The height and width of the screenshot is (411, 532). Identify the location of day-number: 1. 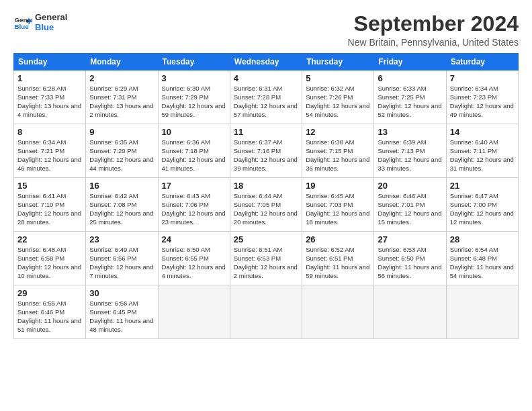
(50, 78).